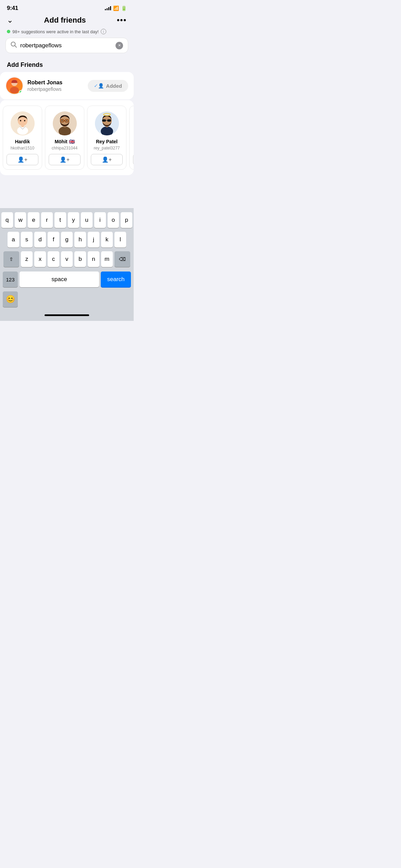  Describe the element at coordinates (67, 7) in the screenshot. I see `status-bar: 9:41 📶 🔋` at that location.